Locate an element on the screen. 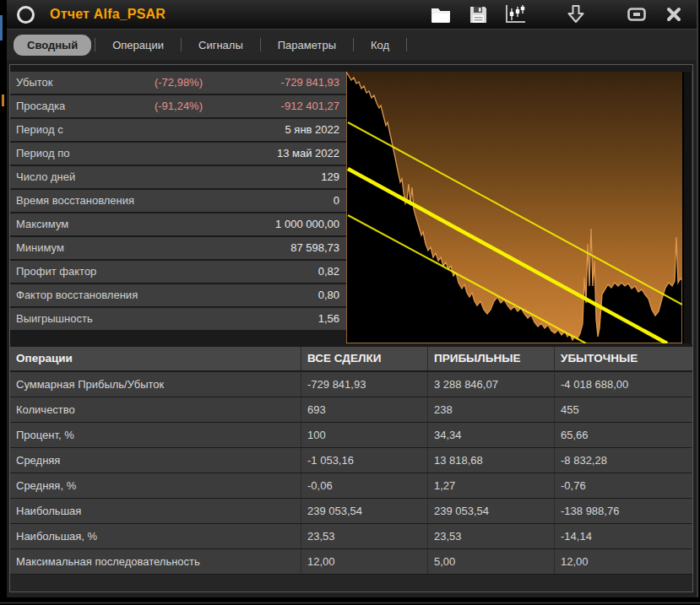 The height and width of the screenshot is (605, 700). stat-value: 0,82 is located at coordinates (329, 272).